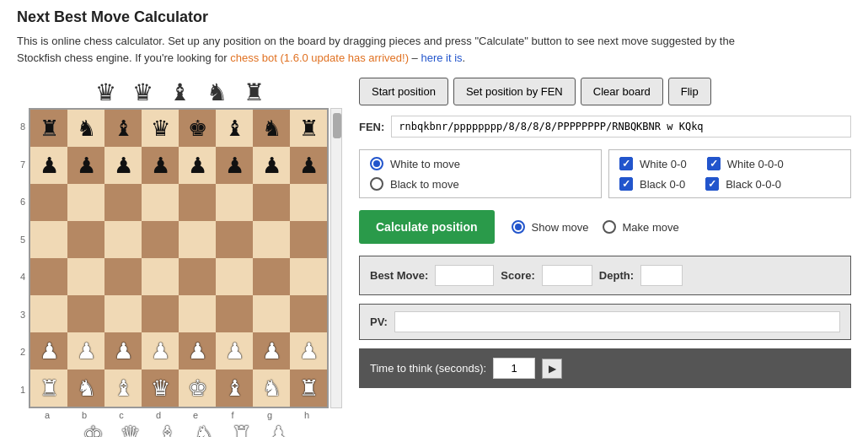 The width and height of the screenshot is (868, 437). I want to click on white-ooo-checkbox, so click(714, 164).